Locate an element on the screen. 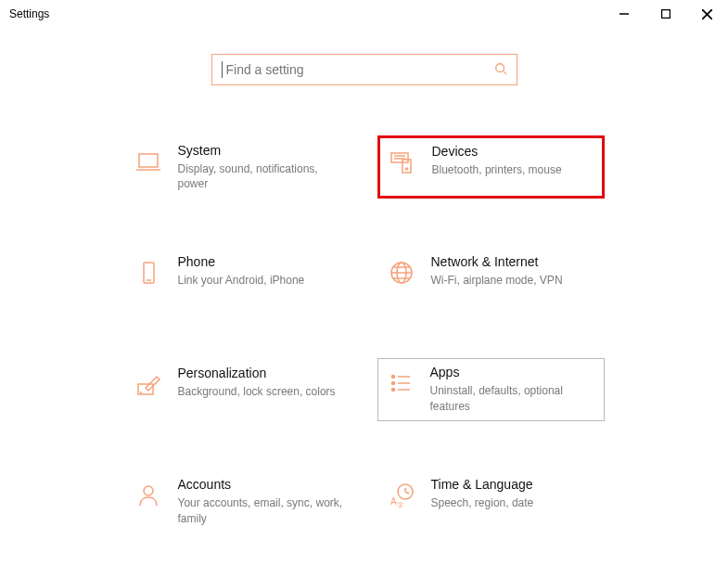 The image size is (728, 578). tile-network: Network & Internet Wi-Fi, airplane mode,… is located at coordinates (492, 278).